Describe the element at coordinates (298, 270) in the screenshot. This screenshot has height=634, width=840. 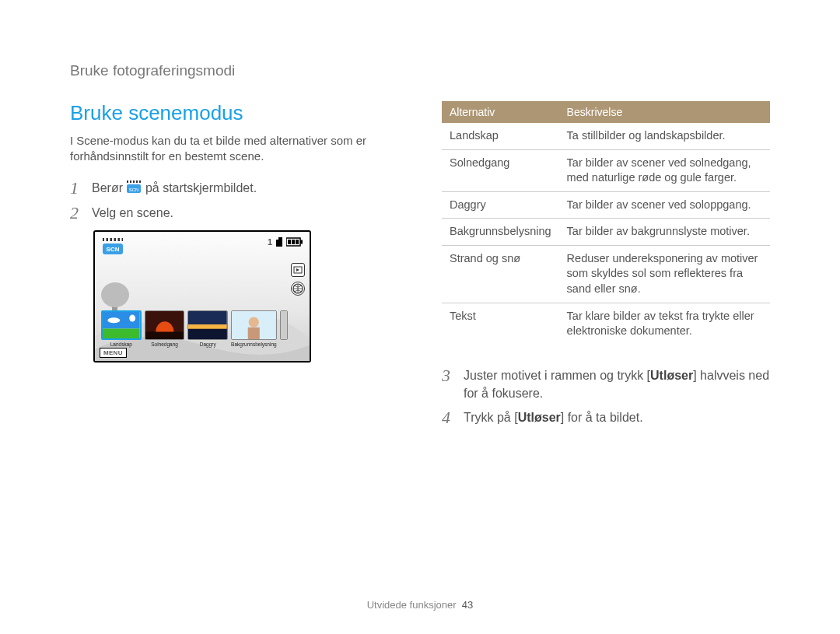
I see `playback-icon` at that location.